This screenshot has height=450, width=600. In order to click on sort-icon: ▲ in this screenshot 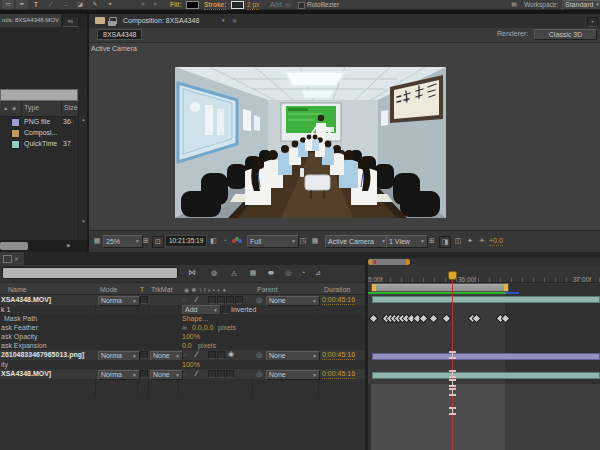, I will do `click(6, 108)`.